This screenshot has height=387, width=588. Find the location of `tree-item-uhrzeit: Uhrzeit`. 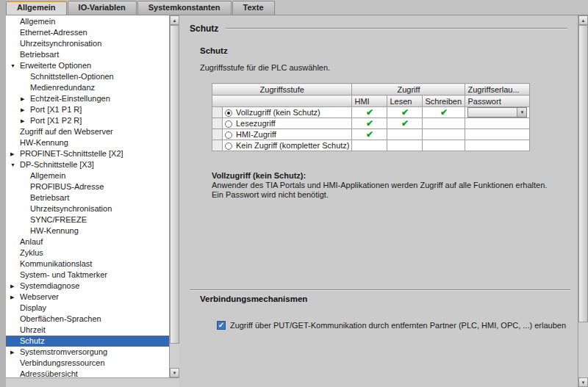

tree-item-uhrzeit: Uhrzeit is located at coordinates (87, 330).